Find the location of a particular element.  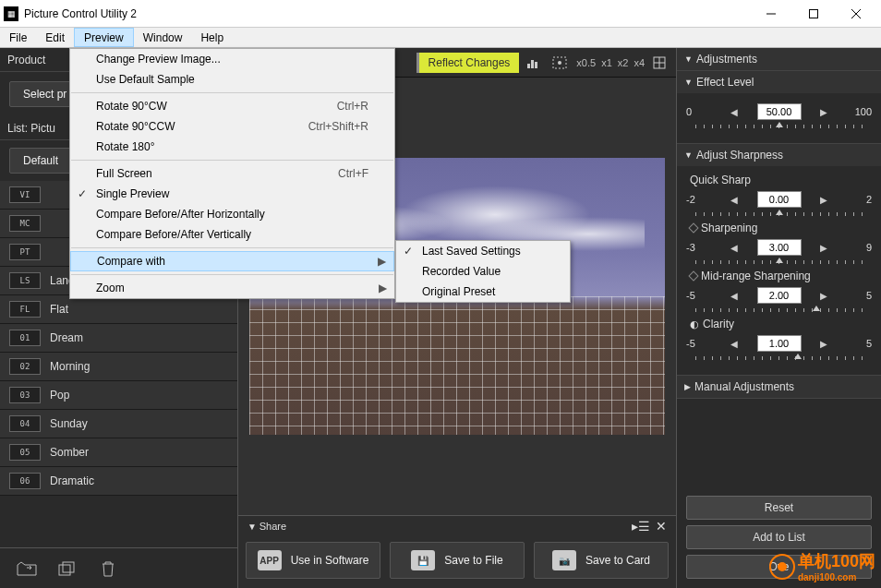

list-item: 02Morning is located at coordinates (118, 367).